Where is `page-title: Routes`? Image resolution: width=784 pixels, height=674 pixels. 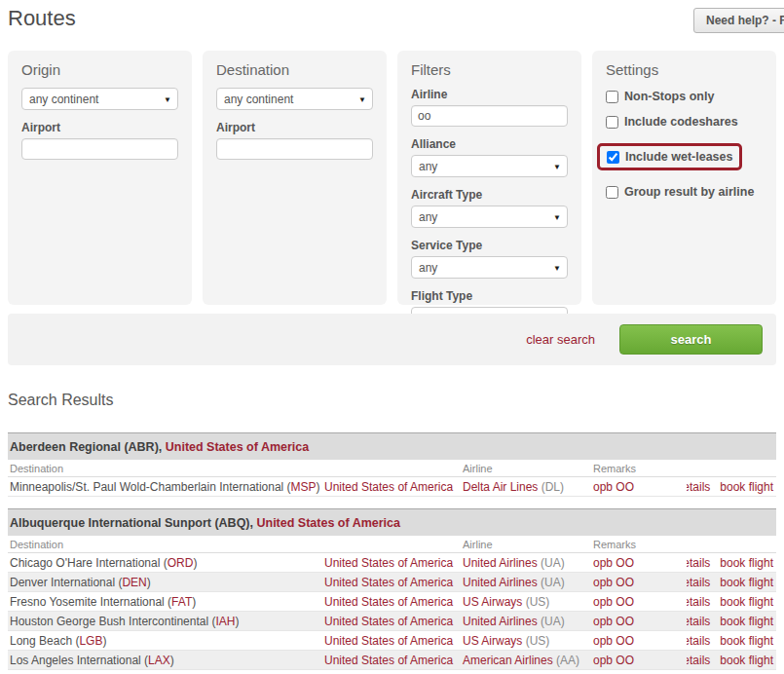 page-title: Routes is located at coordinates (42, 19).